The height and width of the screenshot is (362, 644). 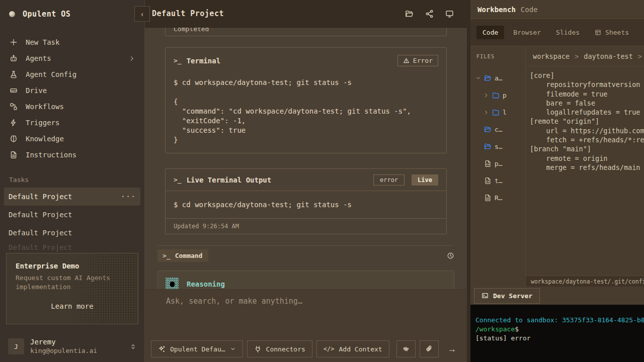 I want to click on dev-server-terminal: Connected to sandbox: 35375f33-8164-4825…, so click(x=557, y=333).